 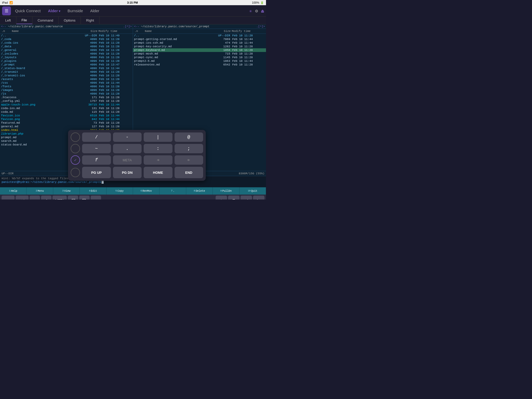 I want to click on left-file-row: /..UP--DIRFeb 10 11:49, so click(x=66, y=36).